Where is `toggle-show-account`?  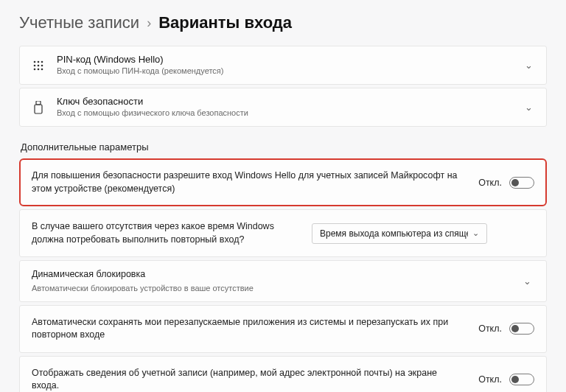 toggle-show-account is located at coordinates (522, 379).